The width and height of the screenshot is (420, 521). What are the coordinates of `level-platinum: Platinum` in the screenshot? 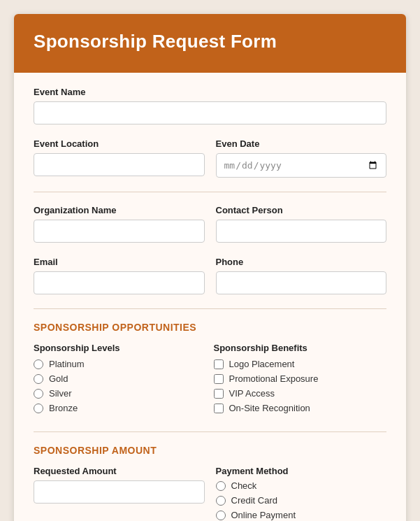 It's located at (120, 364).